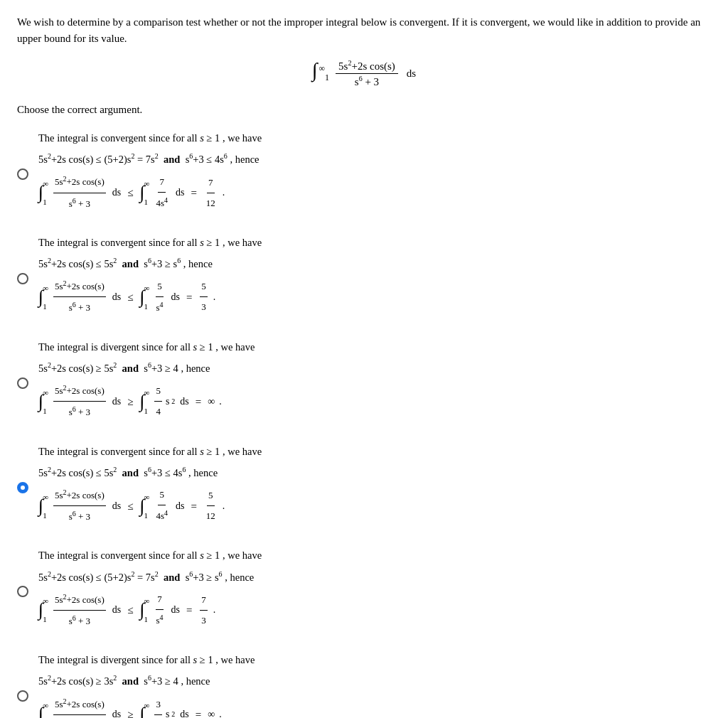 The height and width of the screenshot is (718, 728). Describe the element at coordinates (159, 297) in the screenshot. I see `opt2-rhs-integral: ∫ ∞1 5 s4 ds` at that location.